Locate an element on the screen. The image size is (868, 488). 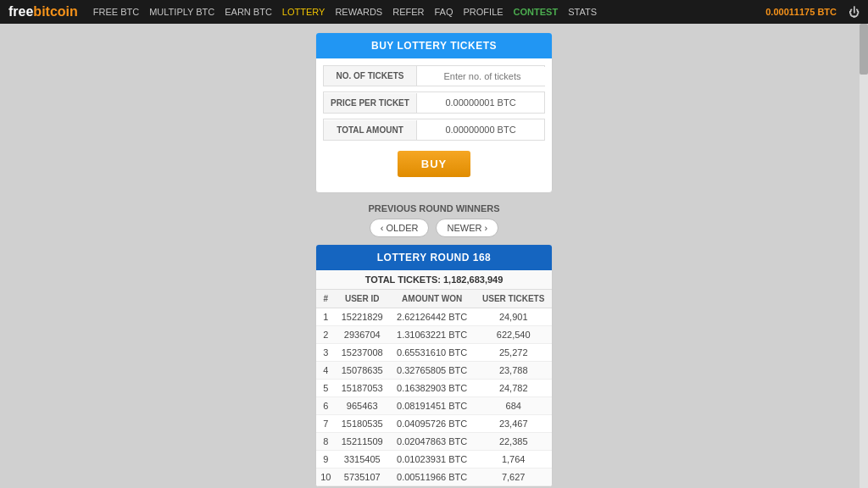
col-user-tickets: USER TICKETS is located at coordinates (514, 299).